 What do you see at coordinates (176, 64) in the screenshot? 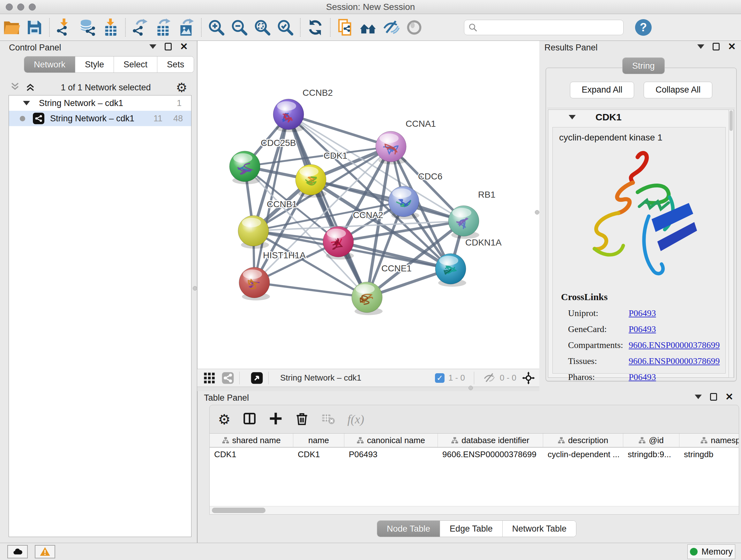
I see `tab-sets: Sets` at bounding box center [176, 64].